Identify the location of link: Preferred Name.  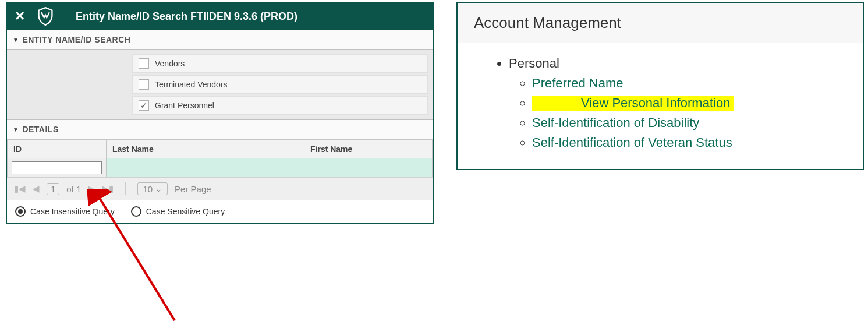
(578, 83).